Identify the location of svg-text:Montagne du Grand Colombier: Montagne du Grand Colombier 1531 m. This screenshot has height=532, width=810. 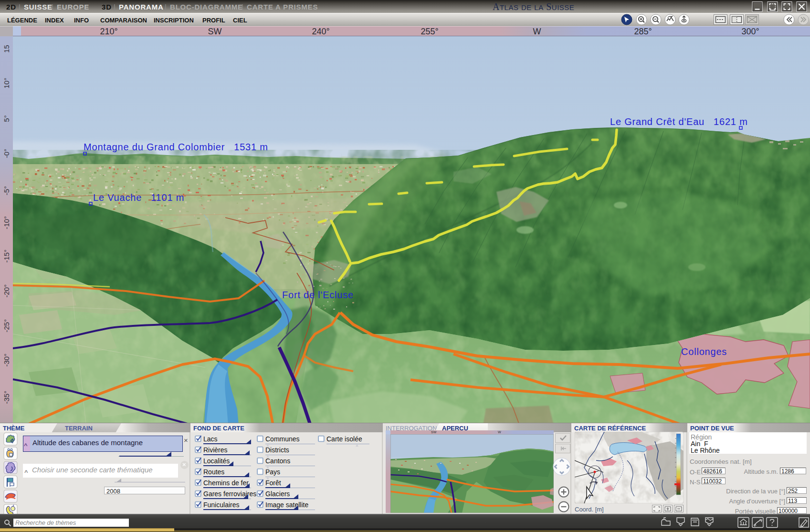
(176, 147).